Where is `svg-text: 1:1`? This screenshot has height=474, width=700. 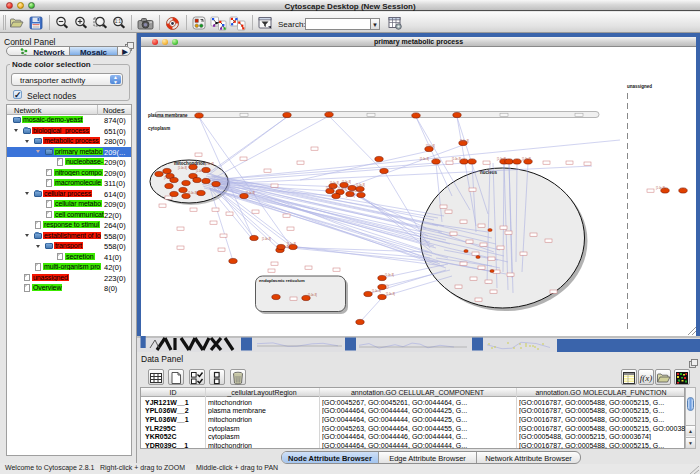
svg-text: 1:1 is located at coordinates (118, 22).